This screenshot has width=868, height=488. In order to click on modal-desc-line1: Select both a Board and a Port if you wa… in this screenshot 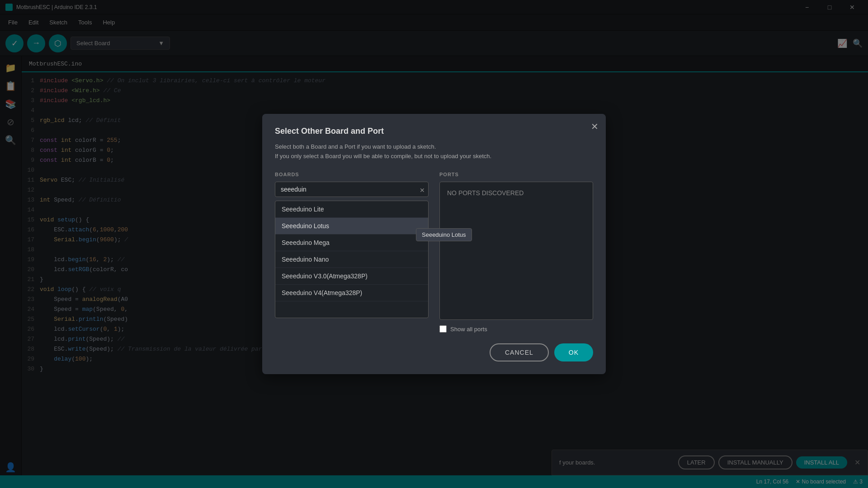, I will do `click(355, 146)`.